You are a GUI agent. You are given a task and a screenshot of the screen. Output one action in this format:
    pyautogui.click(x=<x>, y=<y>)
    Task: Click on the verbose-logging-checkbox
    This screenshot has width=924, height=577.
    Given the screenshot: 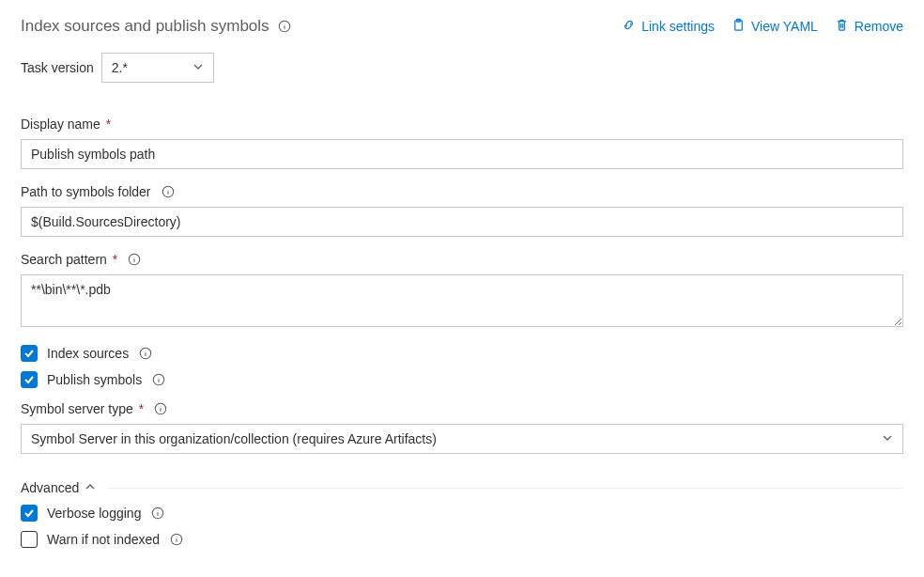 What is the action you would take?
    pyautogui.click(x=29, y=513)
    